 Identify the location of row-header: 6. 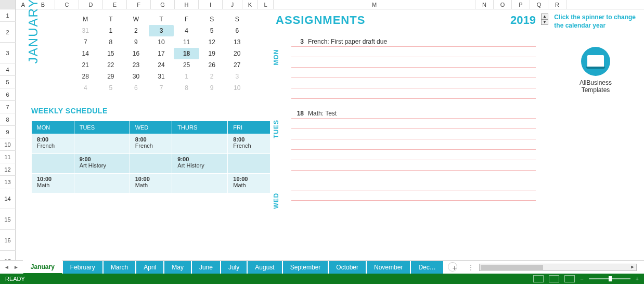
(8, 95).